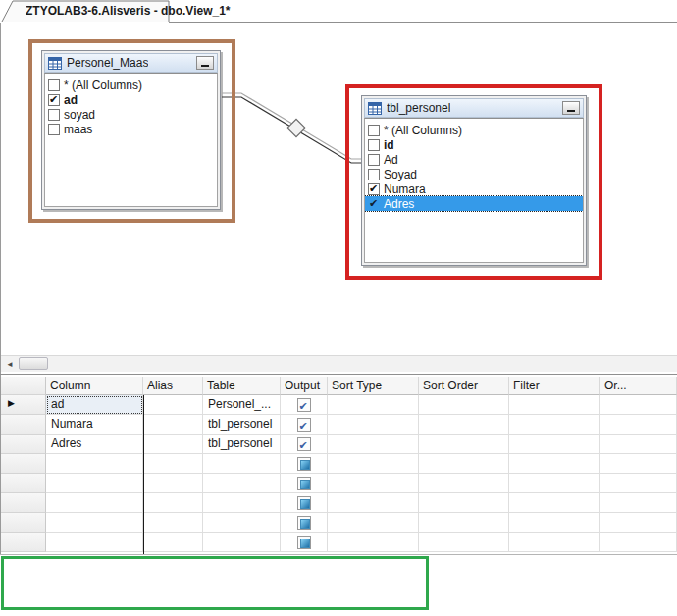 Image resolution: width=677 pixels, height=616 pixels. I want to click on diagram-hscrollbar: ◄, so click(339, 363).